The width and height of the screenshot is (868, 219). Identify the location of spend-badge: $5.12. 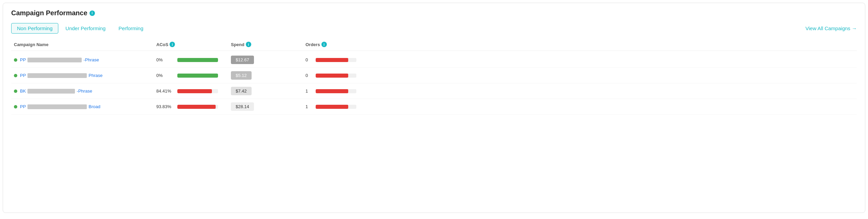
(241, 75).